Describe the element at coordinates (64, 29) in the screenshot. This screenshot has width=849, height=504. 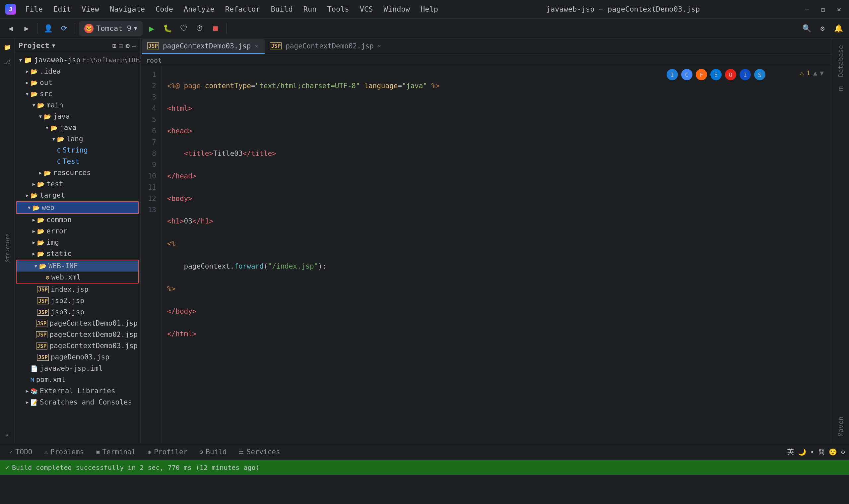
I see `toolbar-sync: ⟳` at that location.